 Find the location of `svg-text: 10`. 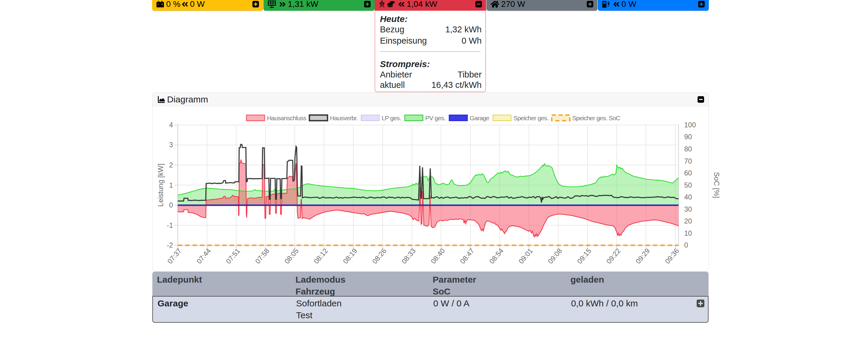

svg-text: 10 is located at coordinates (688, 233).